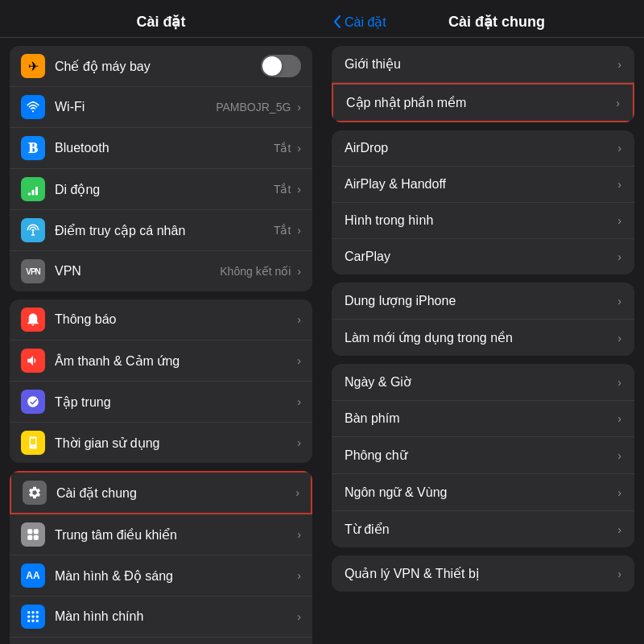  What do you see at coordinates (299, 148) in the screenshot?
I see `bluetooth-chevron: ›` at bounding box center [299, 148].